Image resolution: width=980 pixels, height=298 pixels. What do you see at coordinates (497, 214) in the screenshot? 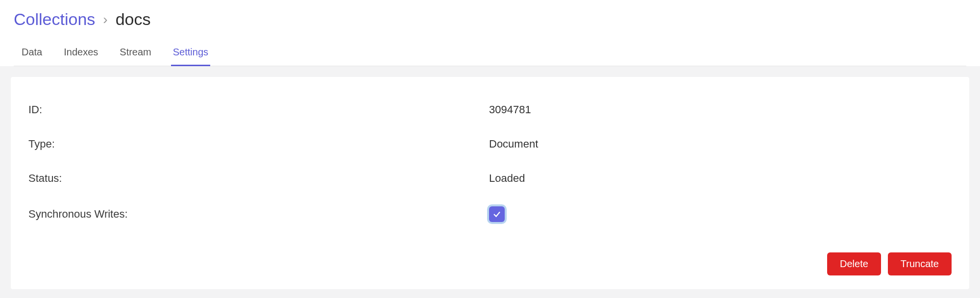
I see `sync-writes-checkbox` at bounding box center [497, 214].